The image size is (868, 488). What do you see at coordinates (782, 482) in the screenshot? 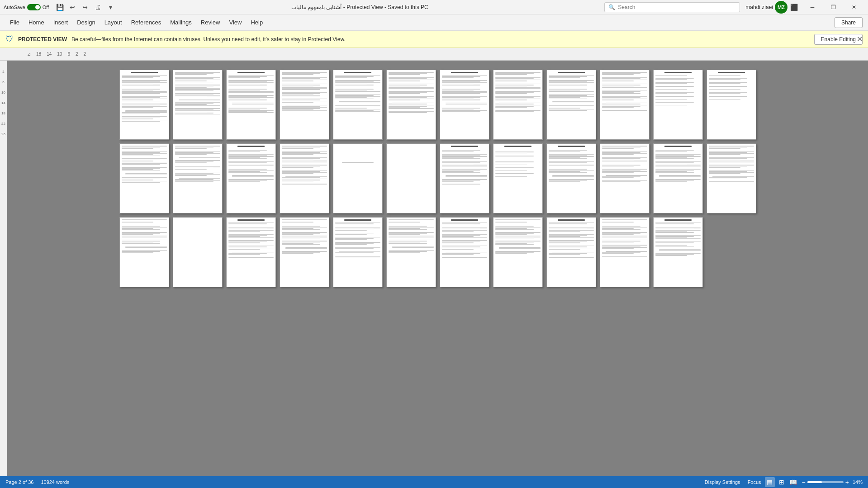
I see `web-layout-icon: ⊞` at bounding box center [782, 482].